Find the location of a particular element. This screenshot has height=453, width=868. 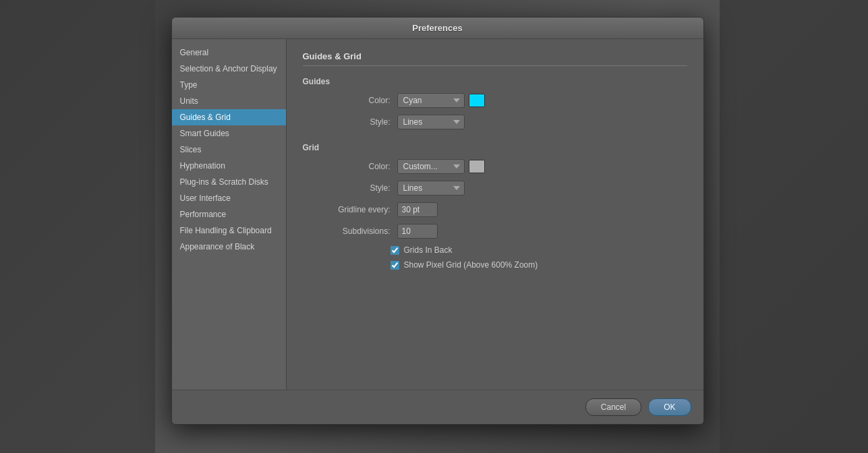

gridline-every-control is located at coordinates (417, 210).